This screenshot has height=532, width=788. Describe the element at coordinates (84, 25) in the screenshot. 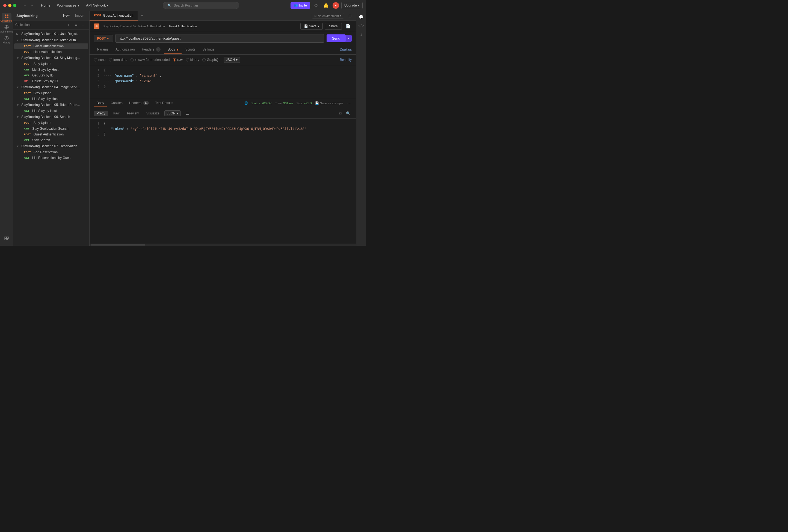

I see `more-icon: ···` at that location.